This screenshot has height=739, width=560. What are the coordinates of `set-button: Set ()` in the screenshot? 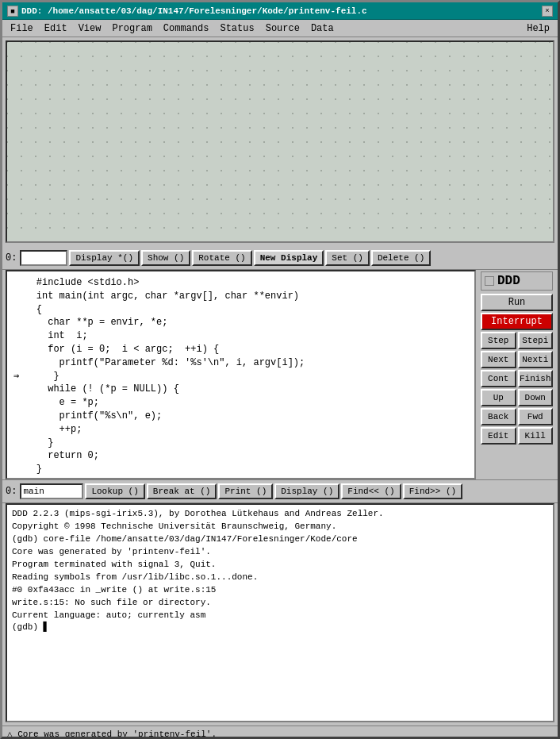 It's located at (347, 258).